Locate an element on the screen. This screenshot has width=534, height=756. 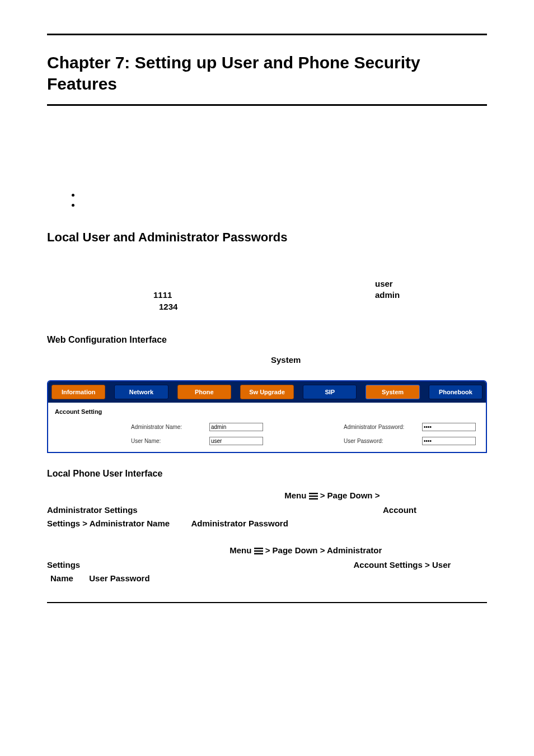
account-setting-panel: Account Setting Administrator Name: Admi… is located at coordinates (267, 427).